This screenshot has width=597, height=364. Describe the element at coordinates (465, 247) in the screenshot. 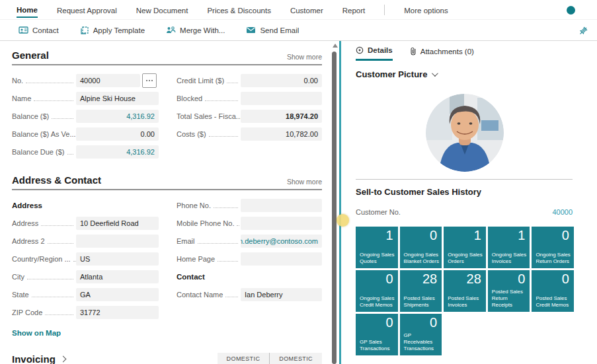

I see `tile-ongoing-sales-orders: 1Ongoing Sales Orders` at that location.